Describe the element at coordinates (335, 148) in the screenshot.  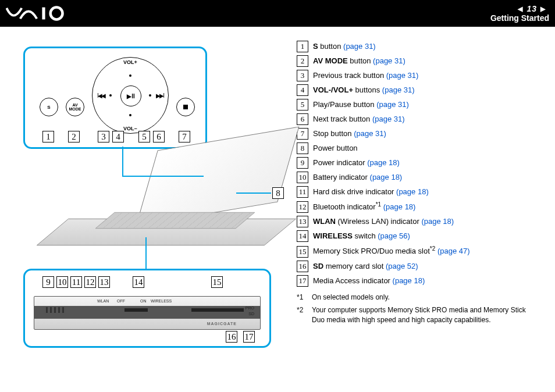
I see `legend-text: Power button` at that location.